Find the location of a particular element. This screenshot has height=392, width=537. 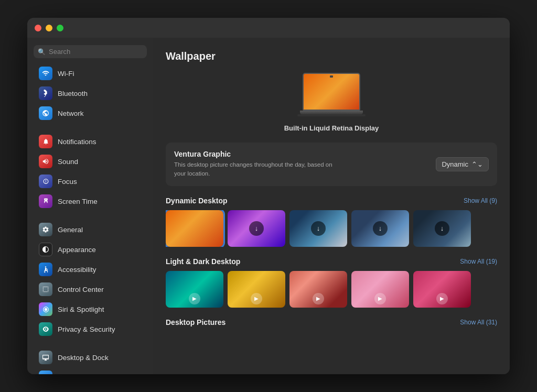

search-input is located at coordinates (95, 51).